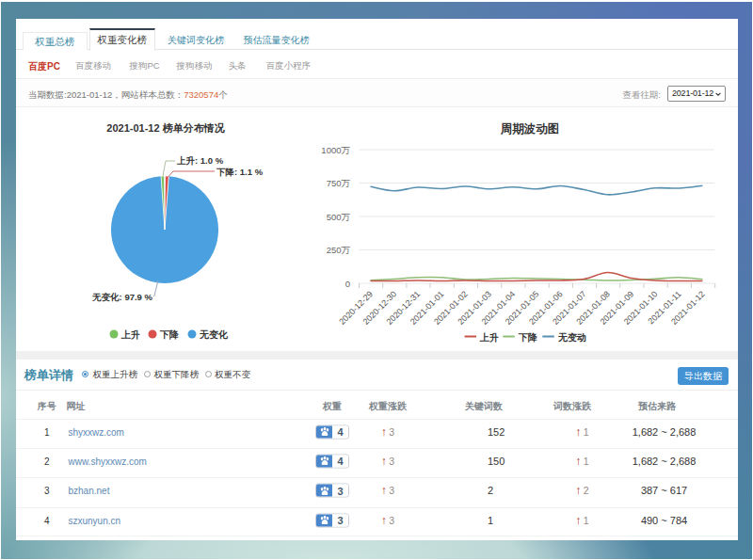 The height and width of the screenshot is (560, 753). What do you see at coordinates (335, 151) in the screenshot?
I see `svg-text: 1000万` at bounding box center [335, 151].